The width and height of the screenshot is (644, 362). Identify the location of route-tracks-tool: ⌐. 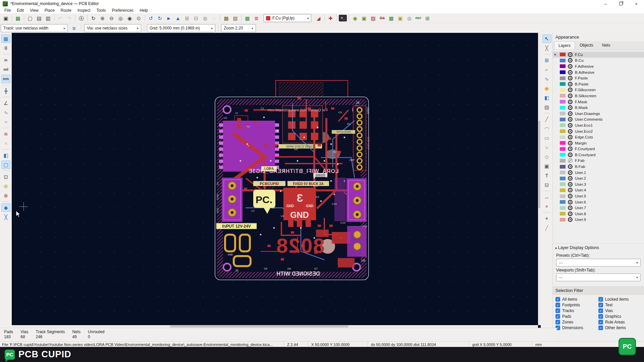
(547, 70).